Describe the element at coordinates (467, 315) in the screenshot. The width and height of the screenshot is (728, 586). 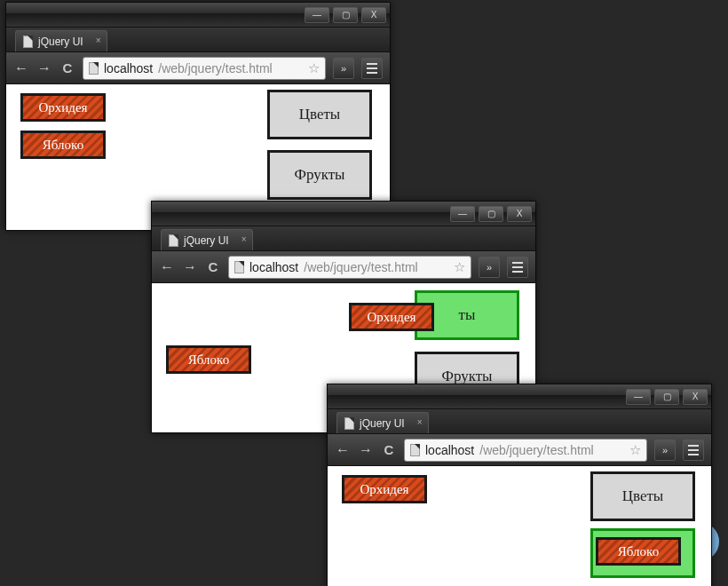
I see `drop-zone-label: ты` at that location.